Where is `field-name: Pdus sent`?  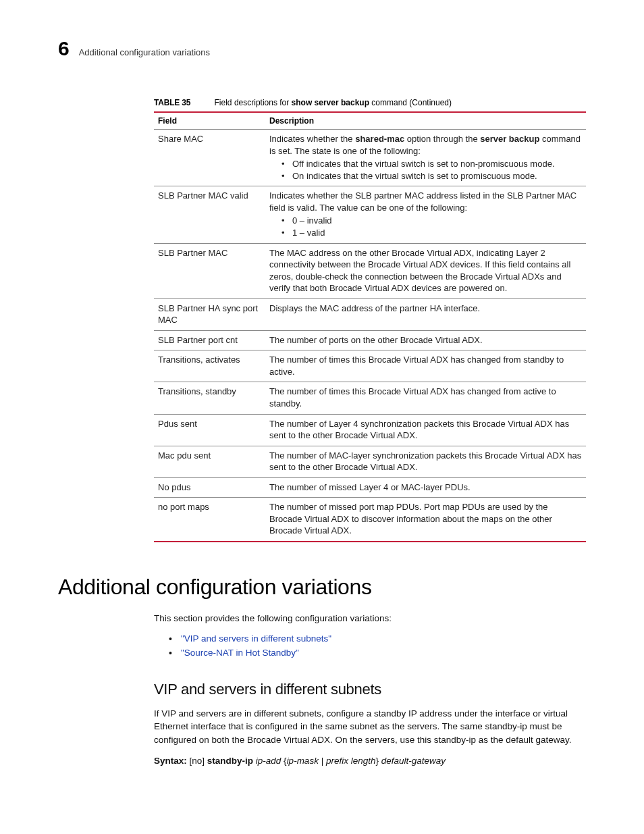 field-name: Pdus sent is located at coordinates (209, 429).